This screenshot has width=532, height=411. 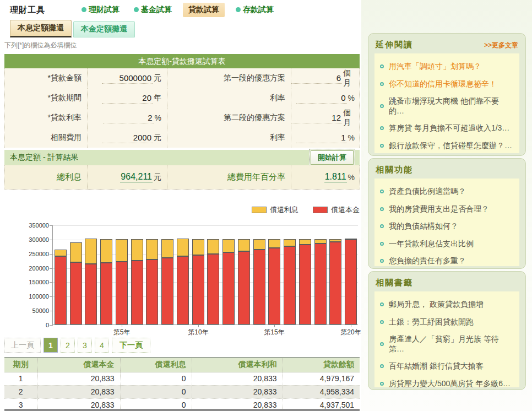 What do you see at coordinates (30, 311) in the screenshot?
I see `y-axis-label: 50000` at bounding box center [30, 311].